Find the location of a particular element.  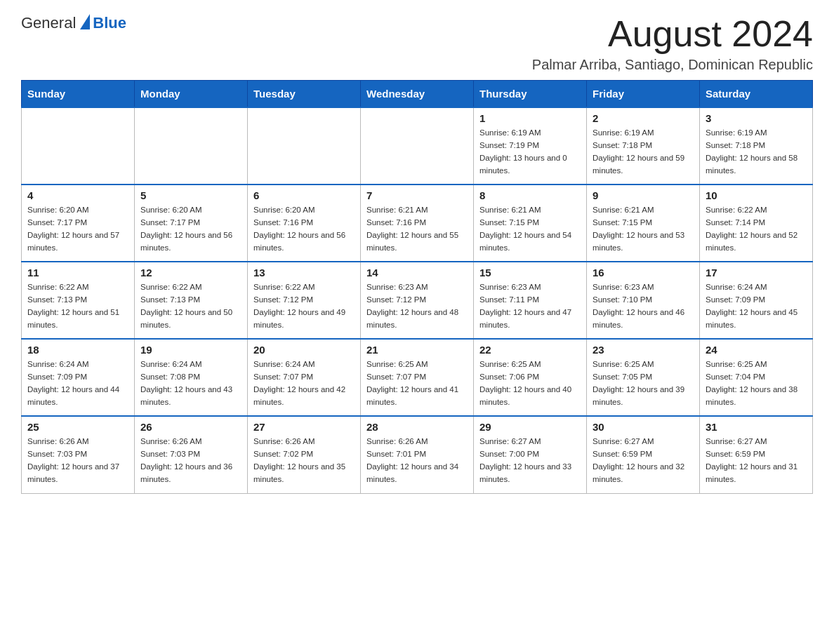

col-friday: Friday is located at coordinates (643, 94).